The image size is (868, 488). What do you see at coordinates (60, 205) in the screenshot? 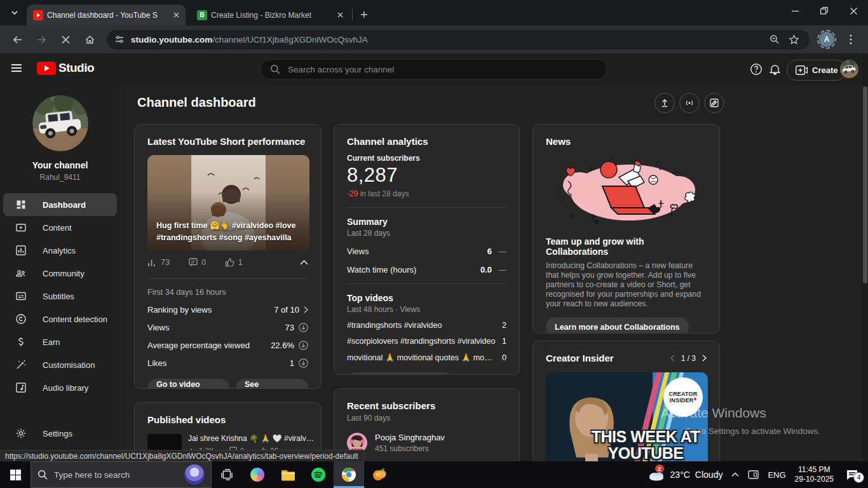
I see `sidebar-item-dashboard: Dashboard` at bounding box center [60, 205].